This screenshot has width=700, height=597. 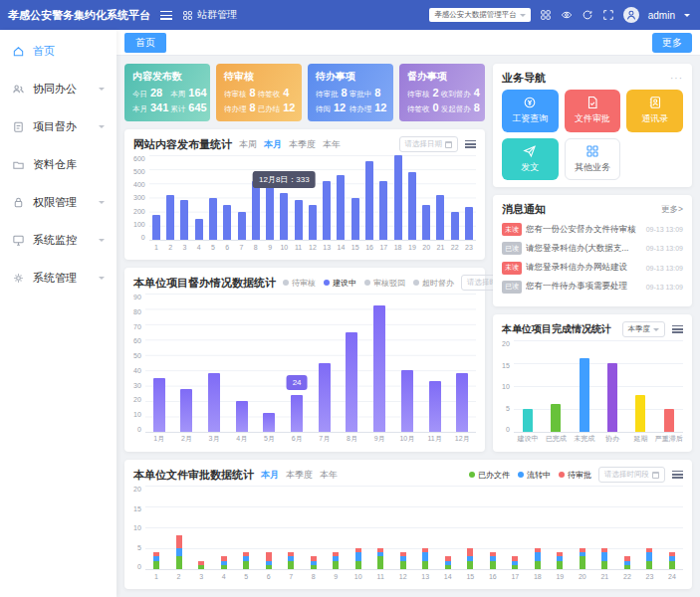 What do you see at coordinates (58, 51) in the screenshot?
I see `sidebar-item-home: 首页` at bounding box center [58, 51].